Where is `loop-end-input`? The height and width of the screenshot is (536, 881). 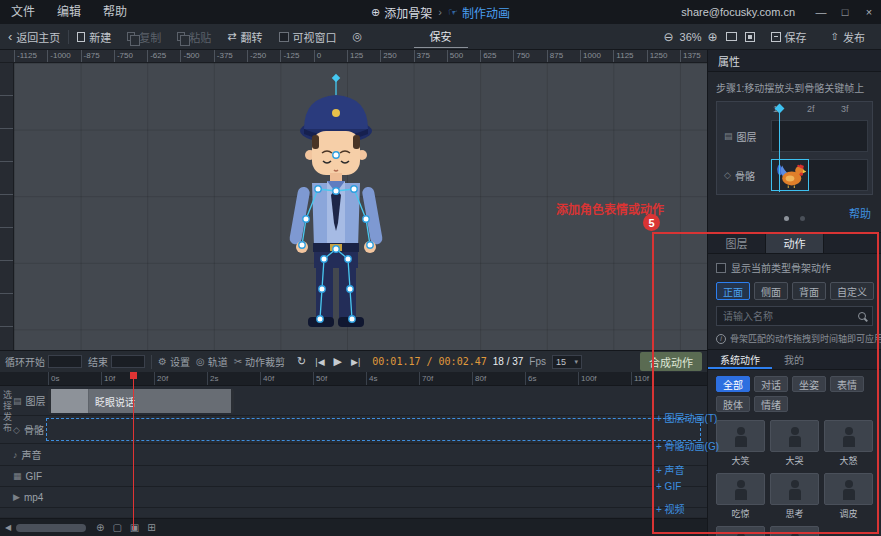 loop-end-input is located at coordinates (128, 362).